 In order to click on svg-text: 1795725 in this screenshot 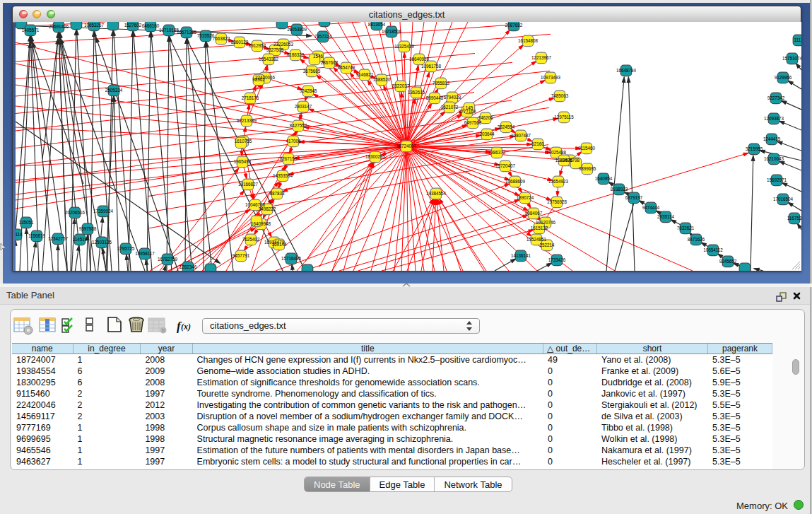, I will do `click(126, 249)`.